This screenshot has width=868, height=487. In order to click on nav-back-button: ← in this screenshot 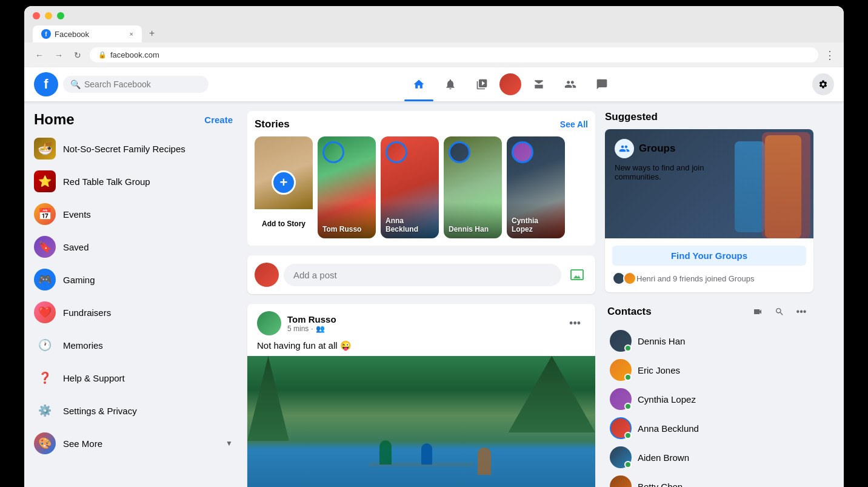, I will do `click(39, 55)`.